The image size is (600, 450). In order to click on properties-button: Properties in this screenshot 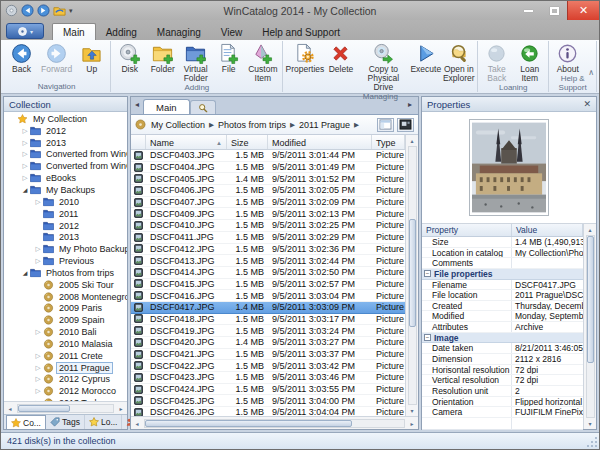, I will do `click(304, 58)`.